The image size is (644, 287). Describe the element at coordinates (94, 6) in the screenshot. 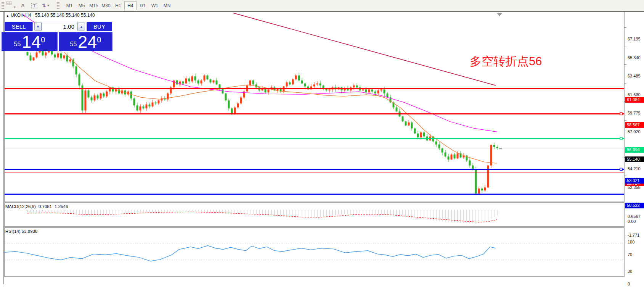

I see `timeframe-m15: M15` at that location.